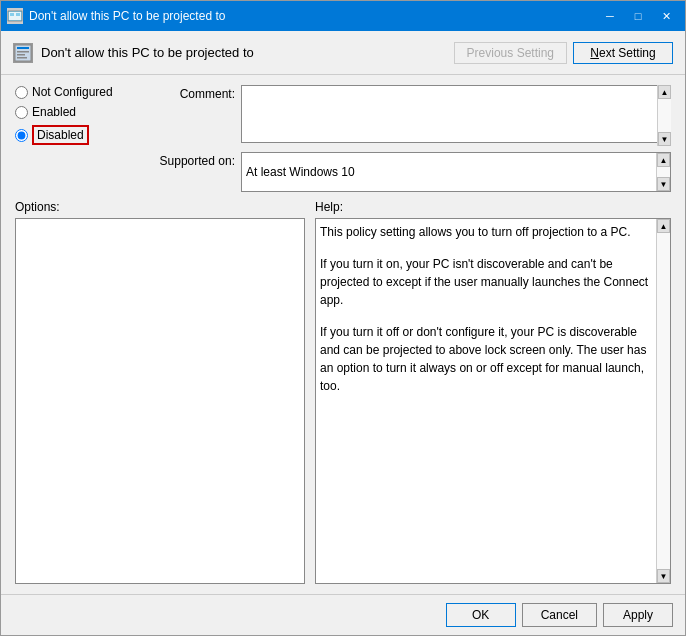 Image resolution: width=686 pixels, height=636 pixels. I want to click on help-section-label: Help:, so click(329, 207).